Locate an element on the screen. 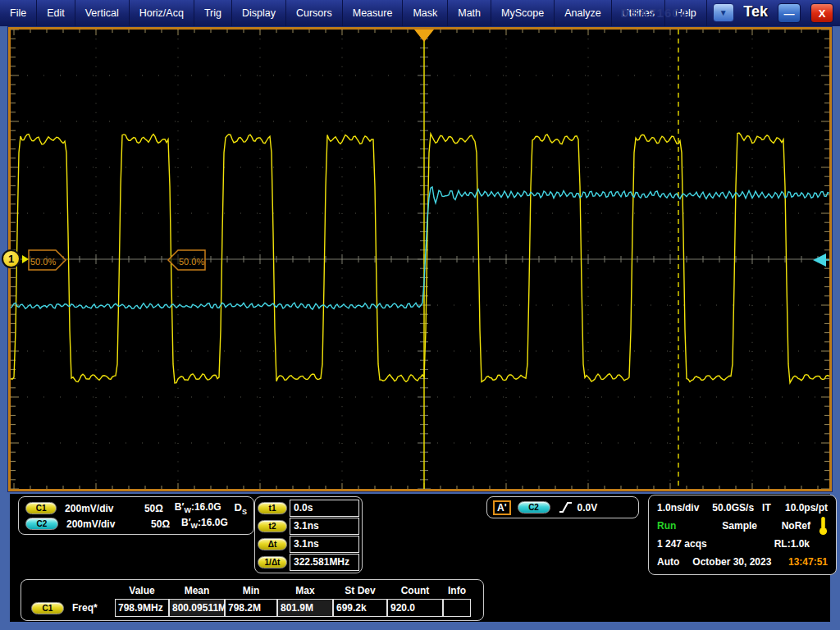  thermometer-icon is located at coordinates (824, 526).